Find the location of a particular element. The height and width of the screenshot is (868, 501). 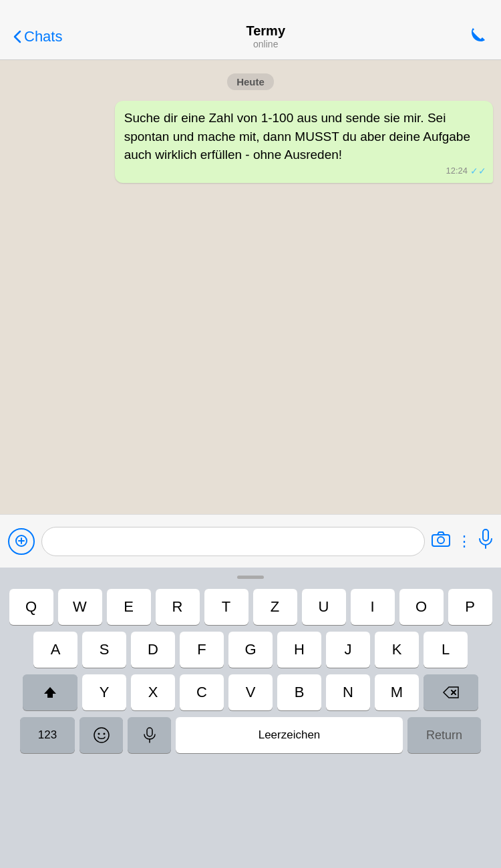

numbers-key: 123 is located at coordinates (47, 735).